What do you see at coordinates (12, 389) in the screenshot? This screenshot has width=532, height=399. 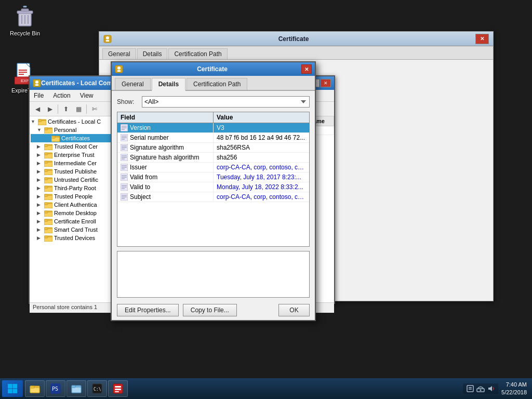 I see `start-button` at bounding box center [12, 389].